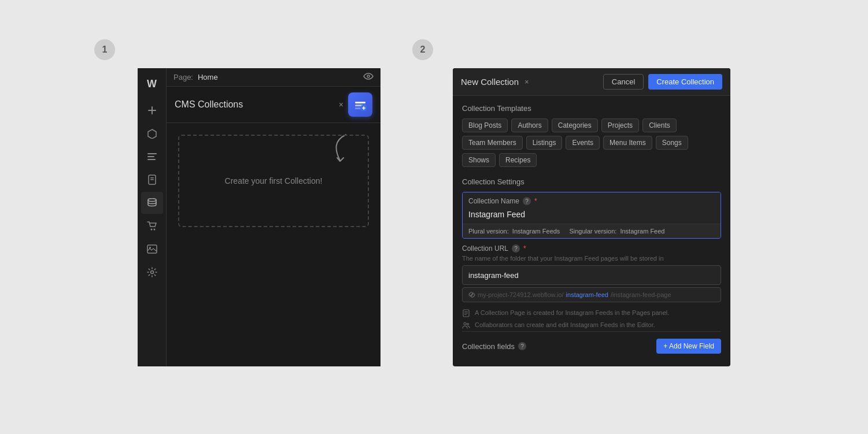  I want to click on collection-name-help-icon: ?, so click(527, 201).